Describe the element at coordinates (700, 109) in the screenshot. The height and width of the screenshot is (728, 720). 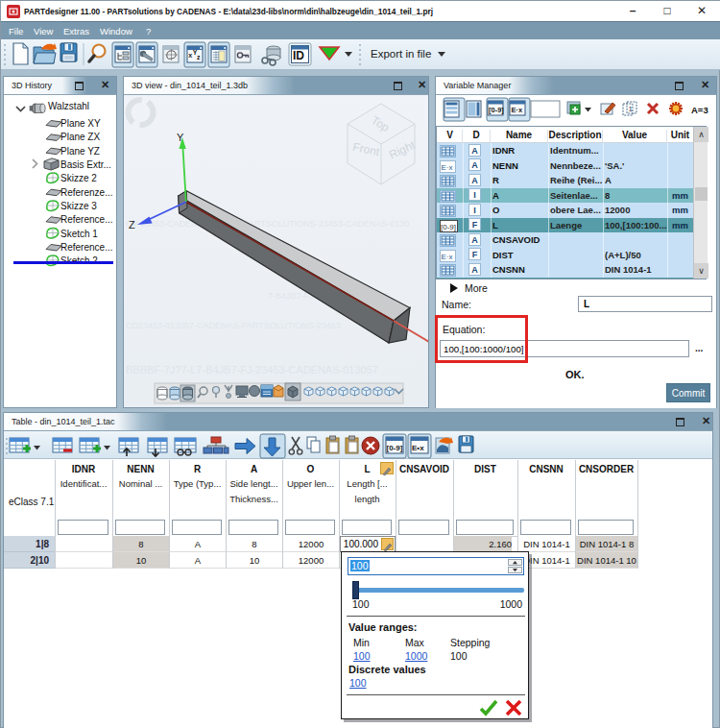
I see `svg-text: A=3` at that location.